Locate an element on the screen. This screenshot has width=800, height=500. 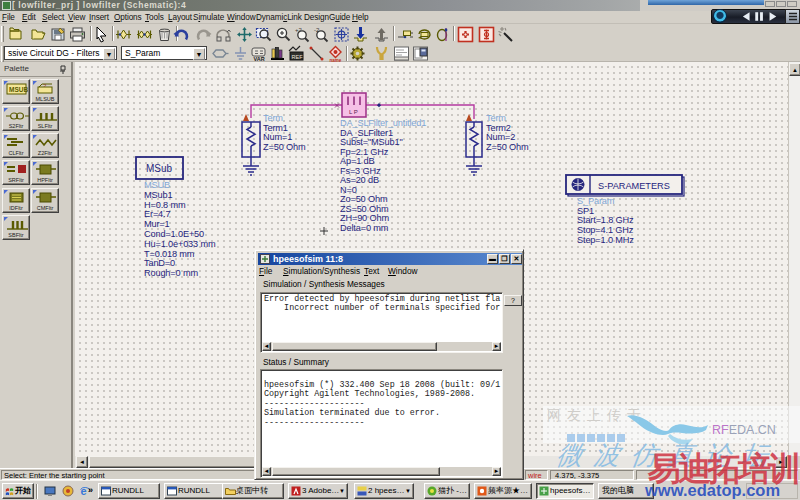
svg-text: MSUB is located at coordinates (18, 90).